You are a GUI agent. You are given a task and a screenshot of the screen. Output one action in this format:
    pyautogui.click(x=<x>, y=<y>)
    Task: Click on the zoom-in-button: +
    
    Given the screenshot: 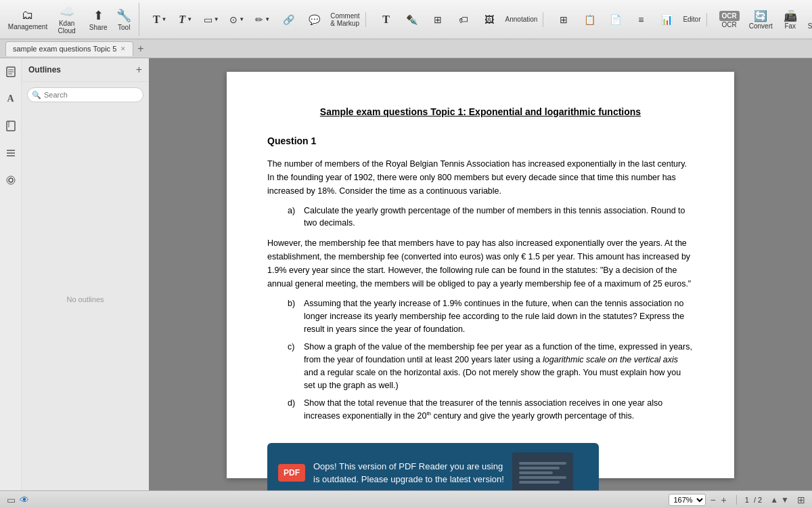 What is the action you would take?
    pyautogui.click(x=724, y=500)
    